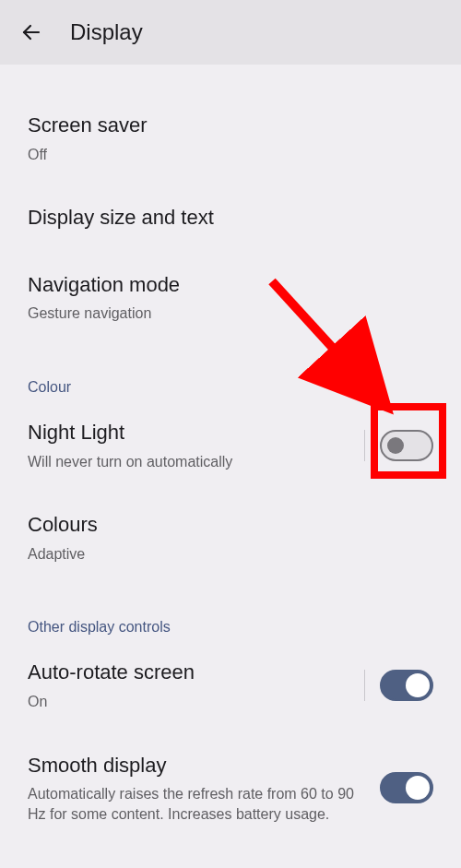  What do you see at coordinates (407, 446) in the screenshot?
I see `night-light-toggle` at bounding box center [407, 446].